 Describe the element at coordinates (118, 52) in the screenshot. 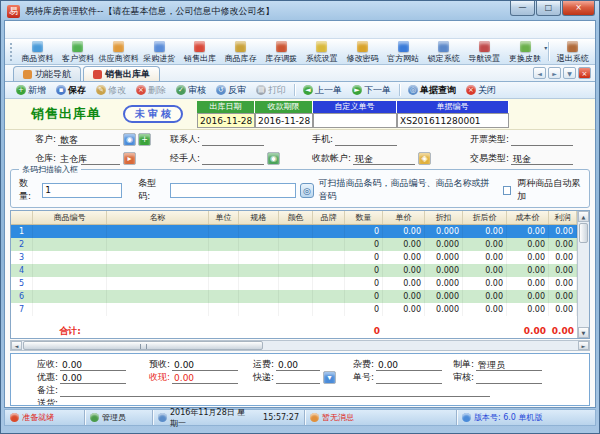

I see `toolbar-button: 供应商资料` at that location.